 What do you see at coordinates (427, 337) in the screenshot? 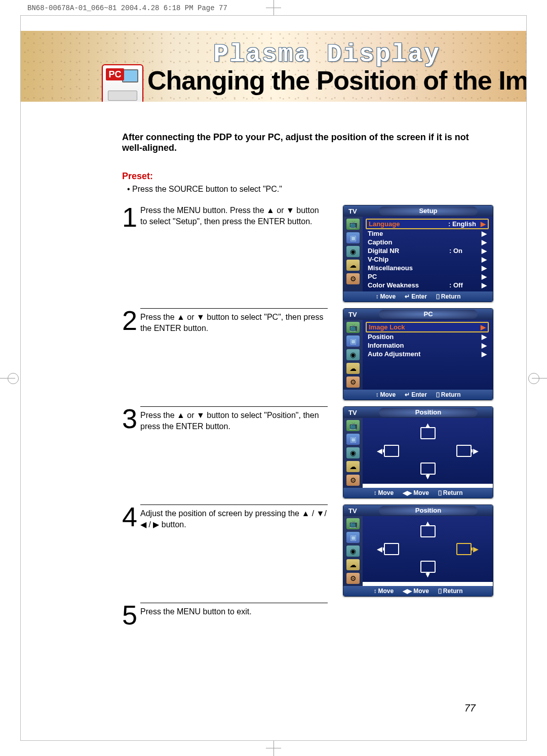
I see `menu-item-position: Position▶` at bounding box center [427, 337].